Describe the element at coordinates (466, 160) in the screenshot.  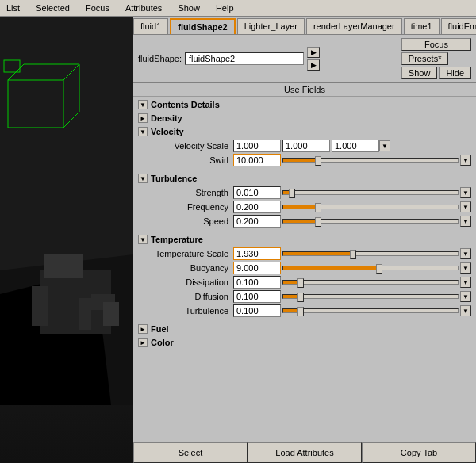
I see `swirl-icon: ▼` at that location.